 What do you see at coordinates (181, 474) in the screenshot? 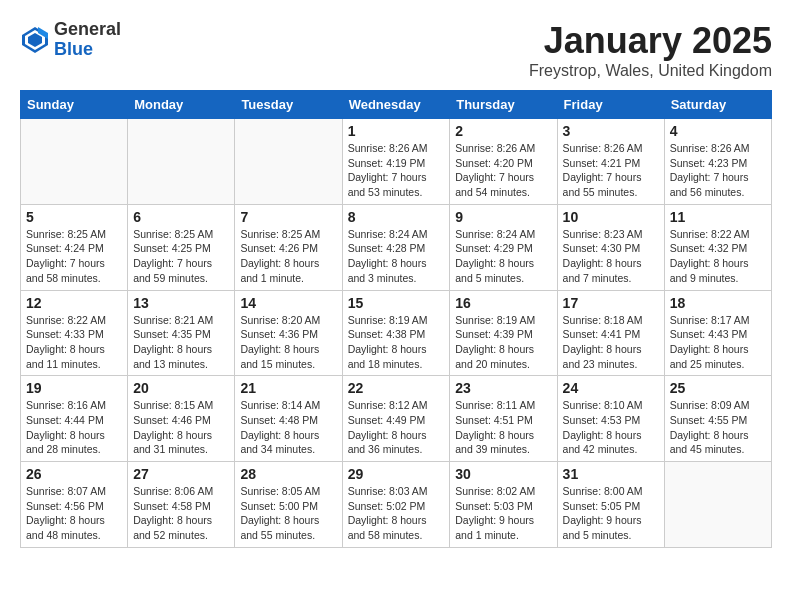
I see `day-number: 27` at bounding box center [181, 474].